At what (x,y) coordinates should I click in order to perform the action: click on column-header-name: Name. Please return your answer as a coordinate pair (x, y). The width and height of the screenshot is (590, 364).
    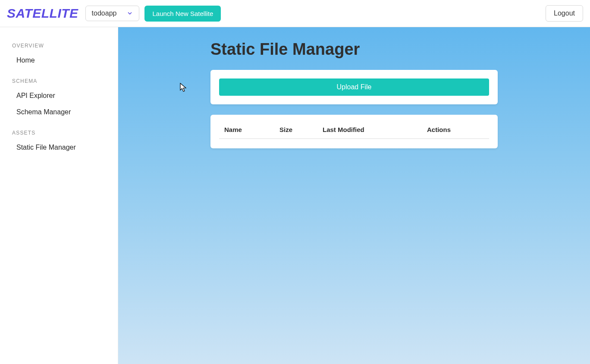
    Looking at the image, I should click on (252, 129).